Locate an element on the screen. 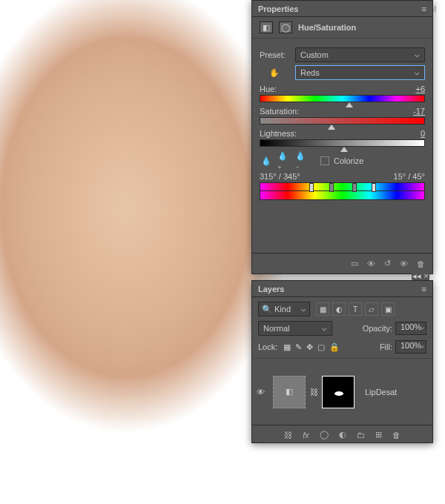 The height and width of the screenshot is (504, 445). range-l2: 345° is located at coordinates (292, 176).